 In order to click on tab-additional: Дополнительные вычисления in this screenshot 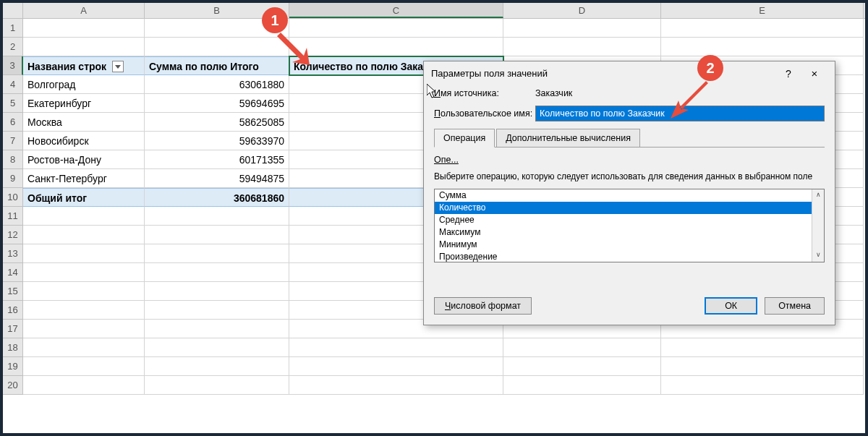, I will do `click(569, 138)`.